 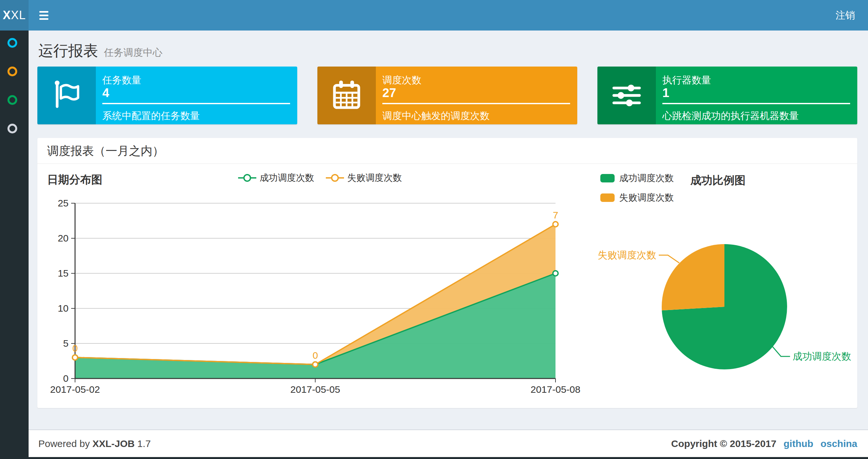 What do you see at coordinates (476, 96) in the screenshot?
I see `stat-card-content: 调度次数 27 调度中心触发的调度次数` at bounding box center [476, 96].